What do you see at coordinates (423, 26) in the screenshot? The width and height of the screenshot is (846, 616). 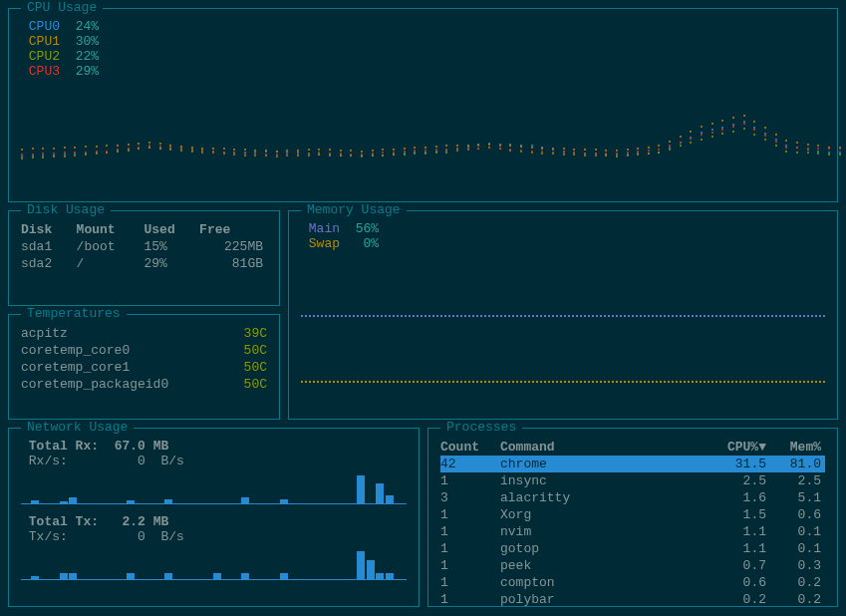 I see `cpu-core-row: CPU0 24%` at bounding box center [423, 26].